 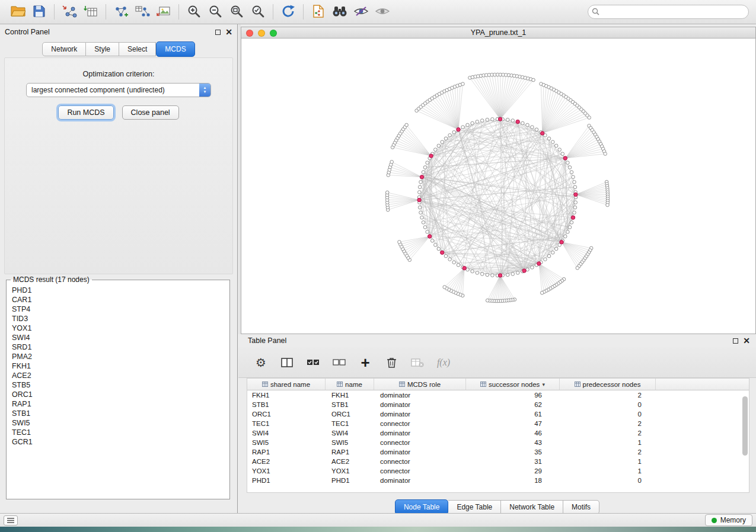 What do you see at coordinates (513, 384) in the screenshot?
I see `column-header-successor-nodes: successor nodes ▾` at bounding box center [513, 384].